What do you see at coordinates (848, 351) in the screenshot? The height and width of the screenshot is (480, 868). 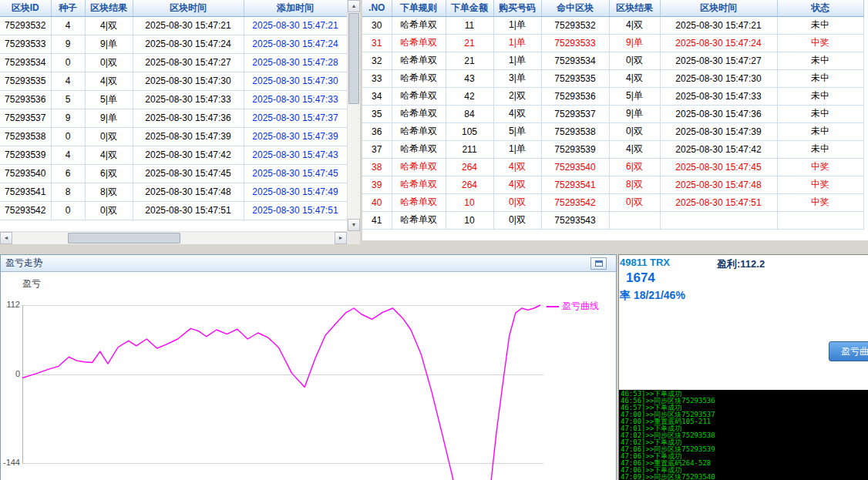 I see `profit-curve-button: 盈亏曲线` at bounding box center [848, 351].